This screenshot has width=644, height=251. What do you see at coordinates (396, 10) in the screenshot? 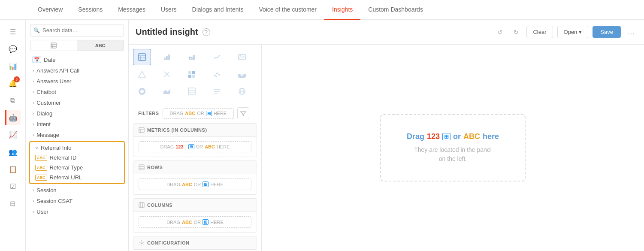
I see `tab-custom: Custom Dashboards` at bounding box center [396, 10].